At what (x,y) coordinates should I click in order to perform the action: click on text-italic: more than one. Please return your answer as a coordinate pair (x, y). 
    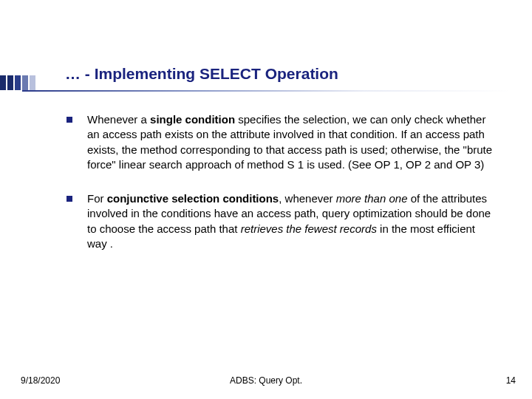
    Looking at the image, I should click on (372, 198).